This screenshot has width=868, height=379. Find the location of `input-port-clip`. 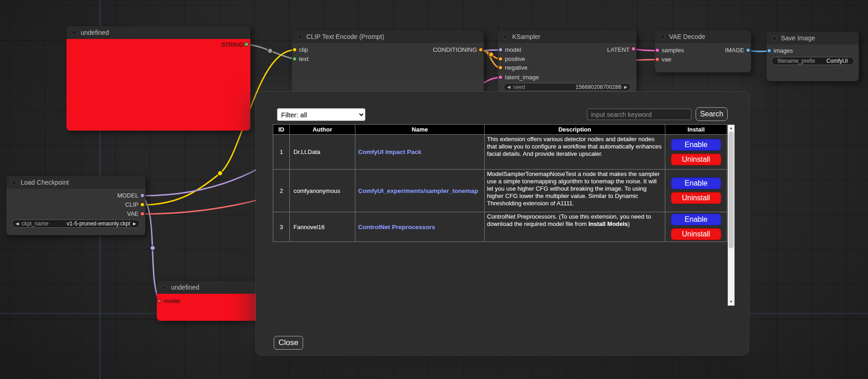

input-port-clip is located at coordinates (294, 49).